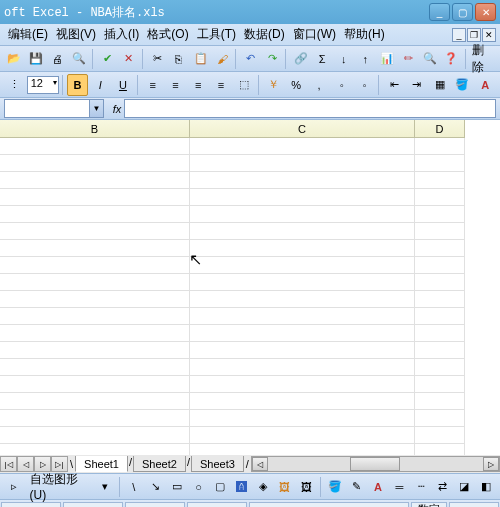 The height and width of the screenshot is (507, 500). Describe the element at coordinates (342, 85) in the screenshot. I see `increase-decimal-icon: ◦` at that location.